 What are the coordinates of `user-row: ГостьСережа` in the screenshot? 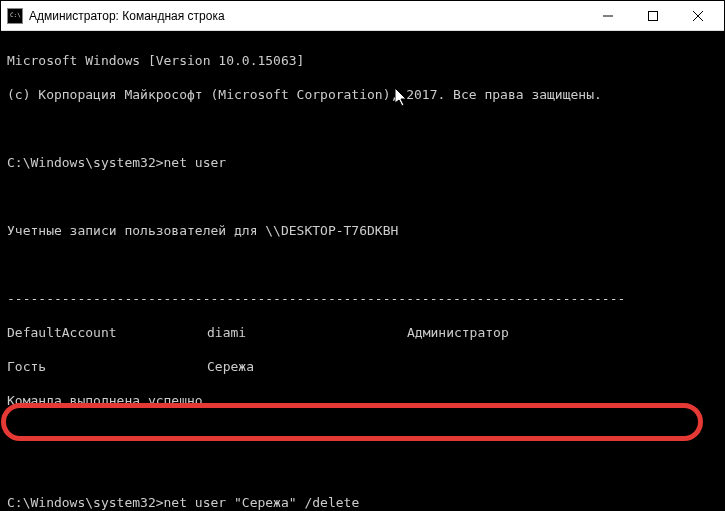 It's located at (362, 366).